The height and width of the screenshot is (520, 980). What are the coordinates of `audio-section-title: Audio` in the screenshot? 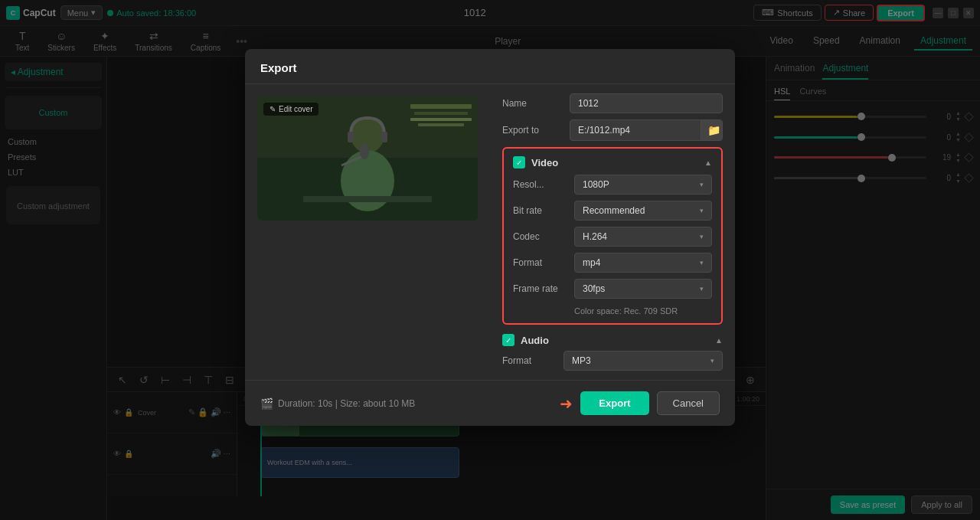 It's located at (534, 340).